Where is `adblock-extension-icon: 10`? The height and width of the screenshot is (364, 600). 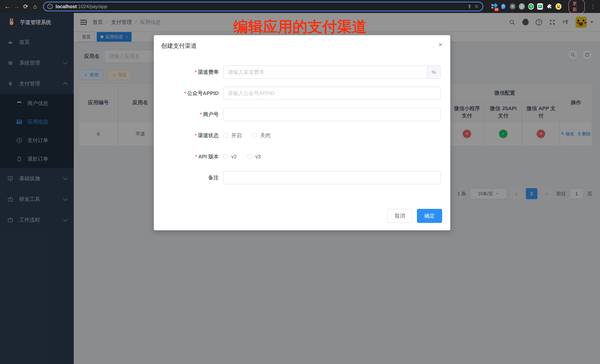 adblock-extension-icon: 10 is located at coordinates (494, 7).